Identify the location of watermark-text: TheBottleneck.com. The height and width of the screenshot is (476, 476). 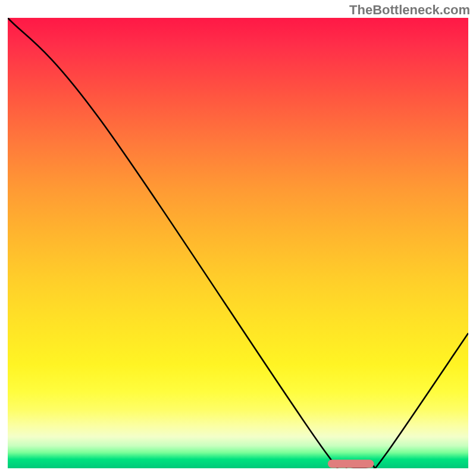
(409, 10).